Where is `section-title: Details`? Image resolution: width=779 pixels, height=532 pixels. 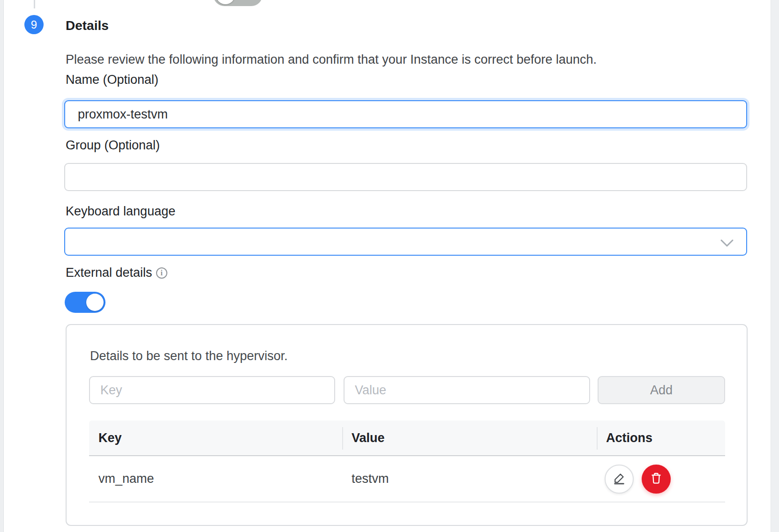 section-title: Details is located at coordinates (87, 26).